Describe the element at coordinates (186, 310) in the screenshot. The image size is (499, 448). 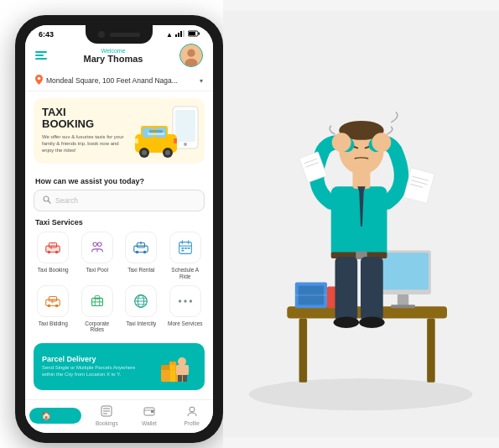
I see `service-more: More Services` at that location.